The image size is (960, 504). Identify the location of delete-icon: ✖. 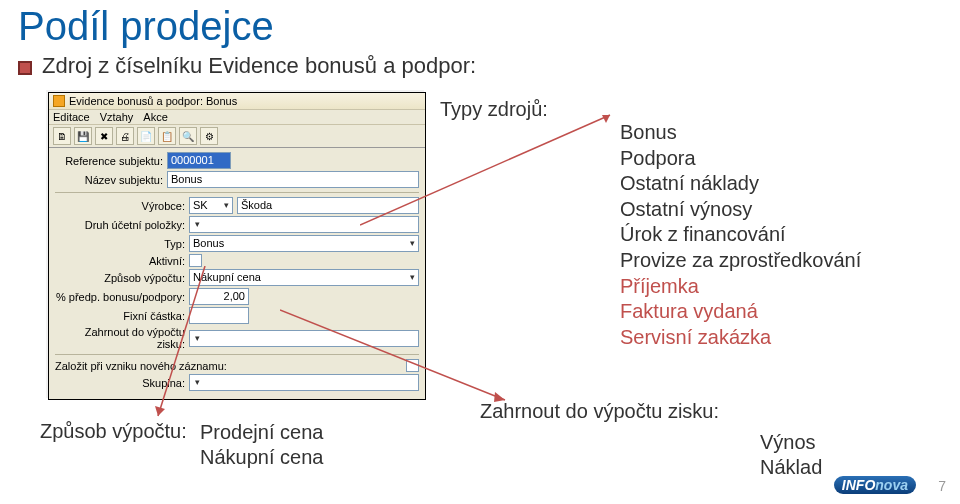
(104, 136).